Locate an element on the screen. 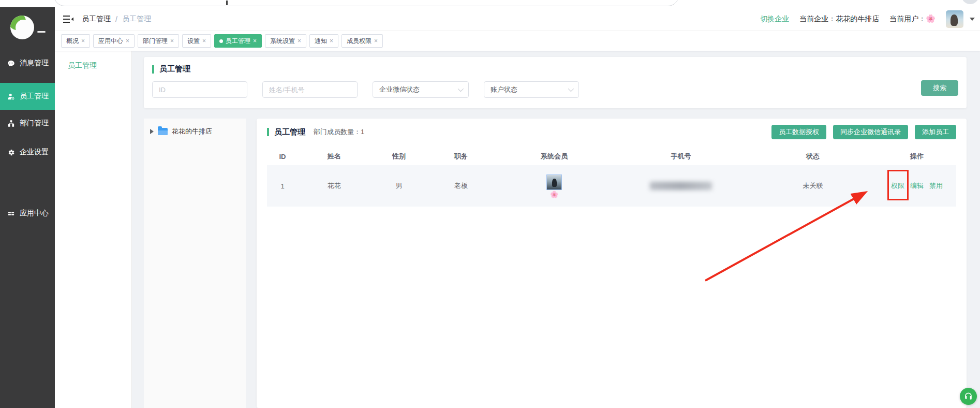 Image resolution: width=980 pixels, height=408 pixels. table-card-header: 员工管理 部门成员数量：1 员工数据授权 同步企业微信通讯录 添加员工 is located at coordinates (612, 132).